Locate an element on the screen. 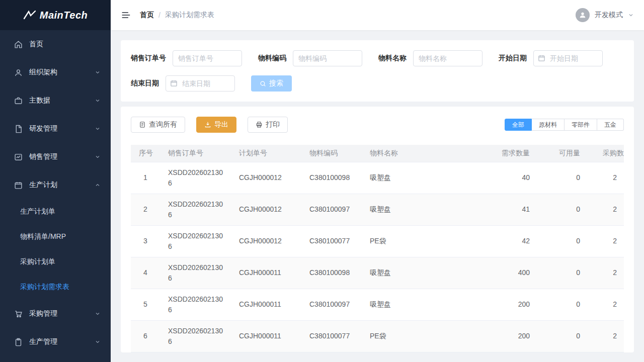  material-name-label: 物料名称 is located at coordinates (392, 58).